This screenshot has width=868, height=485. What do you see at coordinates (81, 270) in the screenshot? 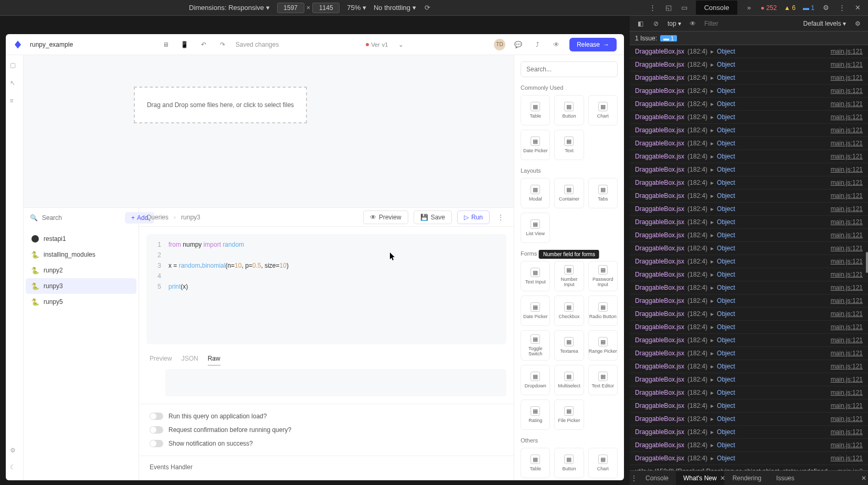
I see `query-item-runpy2: 🐍runpy2` at bounding box center [81, 270].